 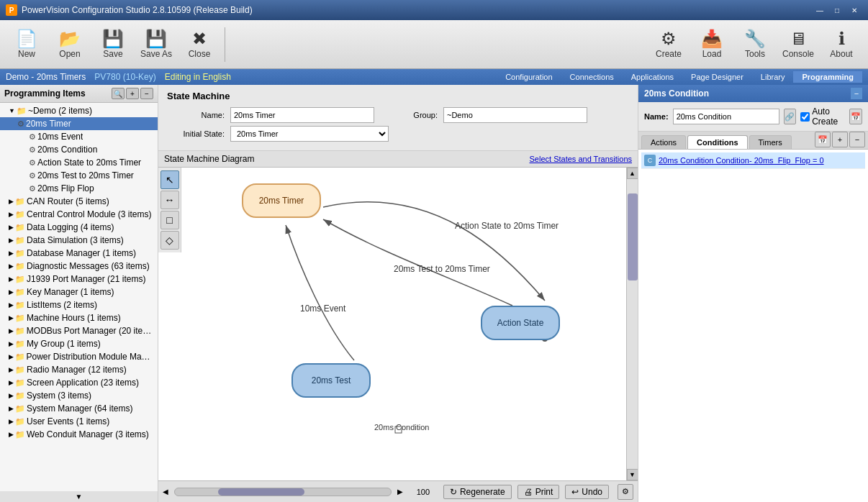 I want to click on tree-item-4: ⚙Action State to 20ms Timer, so click(x=79, y=163).